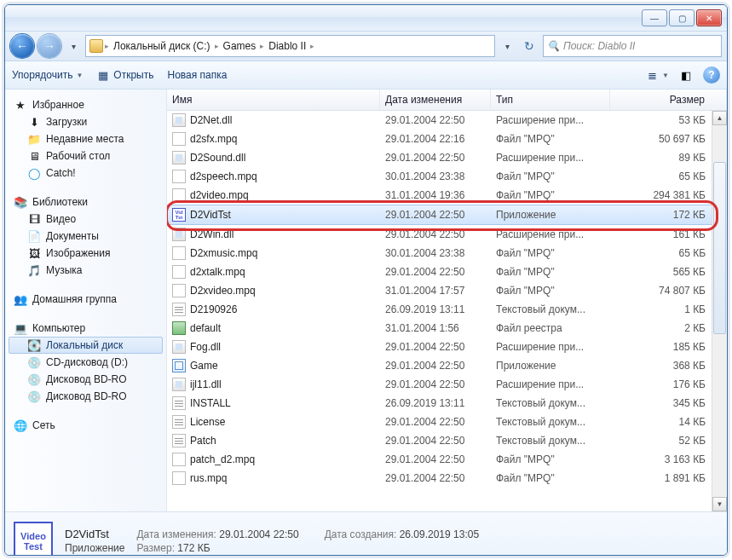 The width and height of the screenshot is (732, 560). Describe the element at coordinates (48, 75) in the screenshot. I see `organize-menu: Упорядочить▼` at that location.